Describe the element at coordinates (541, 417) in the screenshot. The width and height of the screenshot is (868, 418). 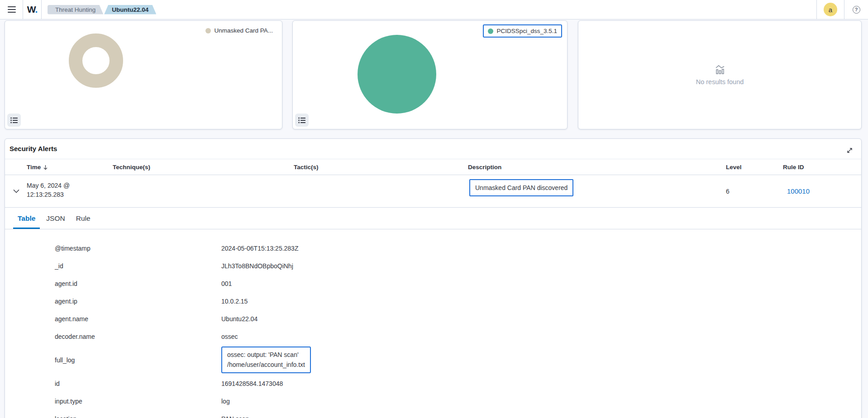
I see `detail-value: PAN scan` at that location.